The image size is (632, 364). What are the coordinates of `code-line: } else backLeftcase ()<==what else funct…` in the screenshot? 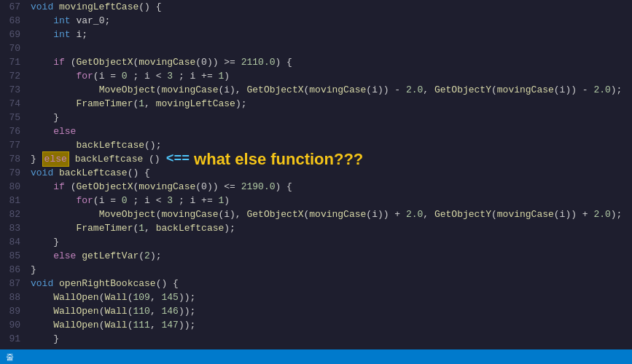 It's located at (331, 159).